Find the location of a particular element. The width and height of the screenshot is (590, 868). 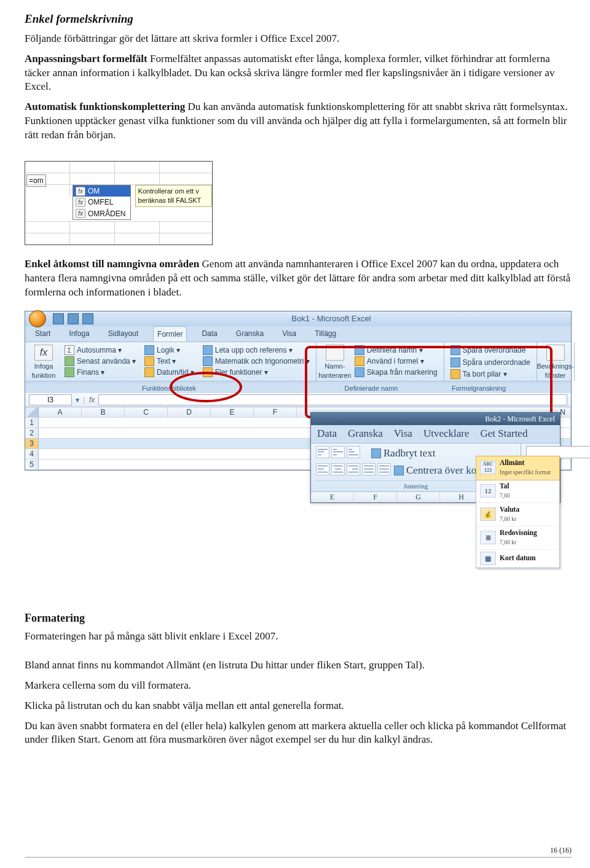

name-box: I3 is located at coordinates (50, 400).